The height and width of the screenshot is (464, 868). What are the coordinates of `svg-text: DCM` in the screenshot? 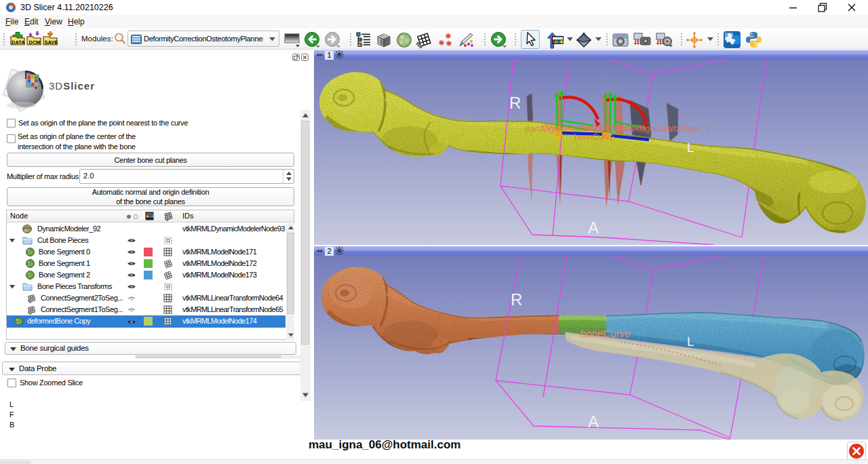 It's located at (35, 42).